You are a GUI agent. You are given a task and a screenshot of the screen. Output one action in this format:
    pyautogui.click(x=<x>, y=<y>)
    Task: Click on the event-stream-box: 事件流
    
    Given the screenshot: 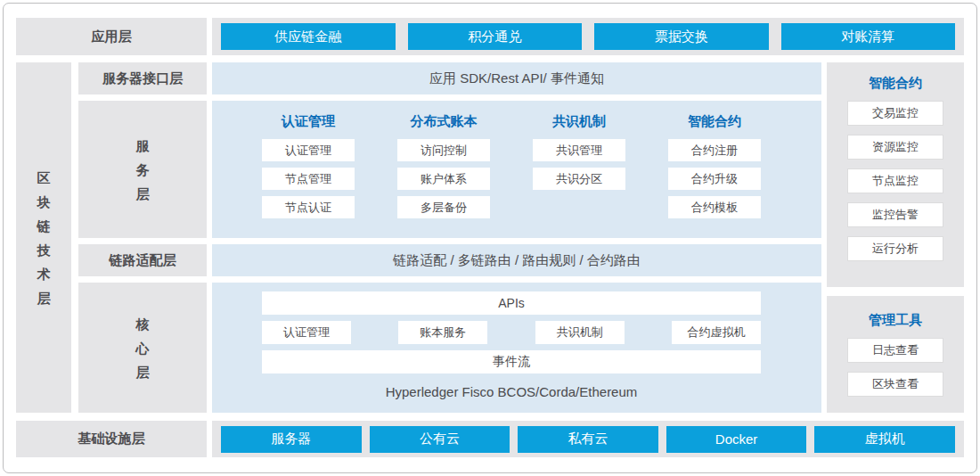 What is the action you would take?
    pyautogui.click(x=511, y=362)
    